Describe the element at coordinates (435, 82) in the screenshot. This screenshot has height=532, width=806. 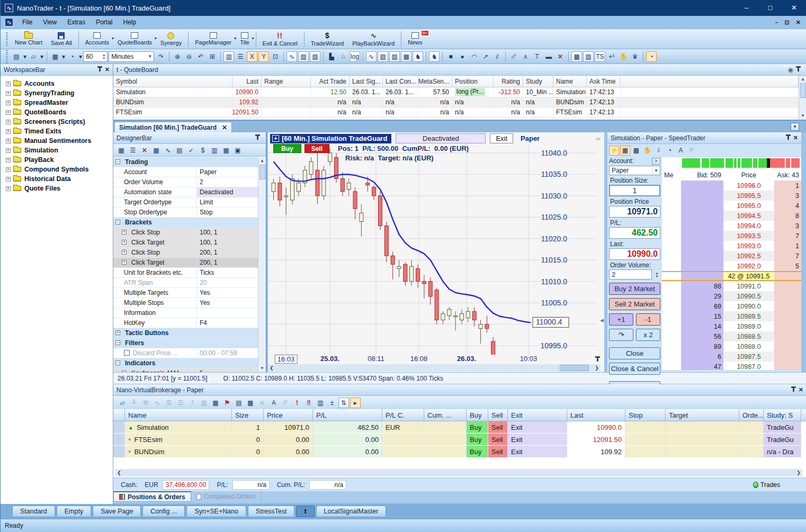
I see `column-header-metasen: MetaSen...` at that location.